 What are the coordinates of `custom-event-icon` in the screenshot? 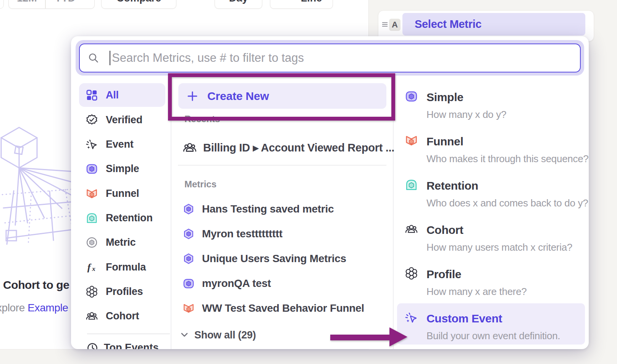 It's located at (412, 317).